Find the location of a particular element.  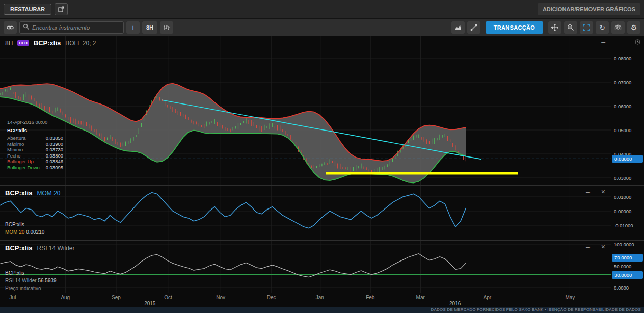

momentum-axis-tick: 0.00000 is located at coordinates (623, 211).